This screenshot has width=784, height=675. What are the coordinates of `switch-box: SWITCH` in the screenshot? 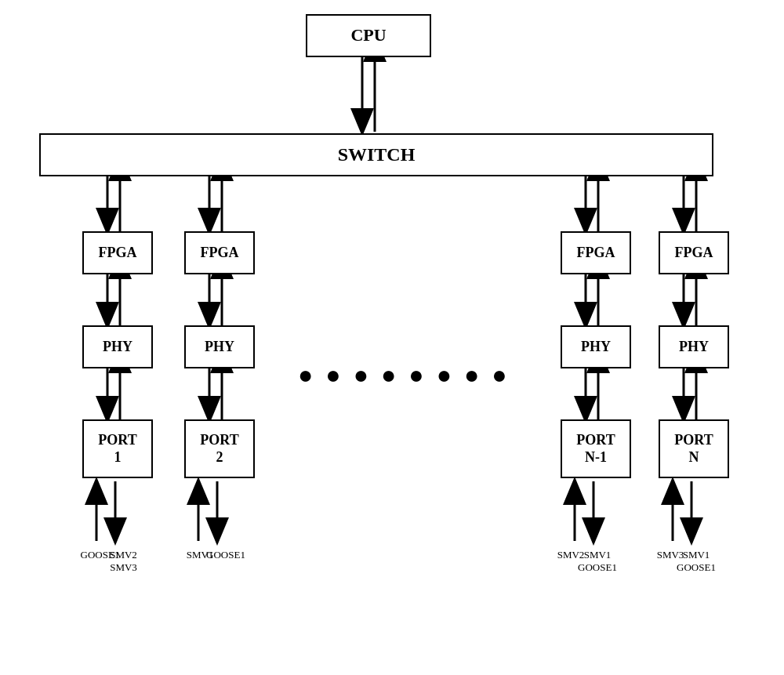 It's located at (376, 155).